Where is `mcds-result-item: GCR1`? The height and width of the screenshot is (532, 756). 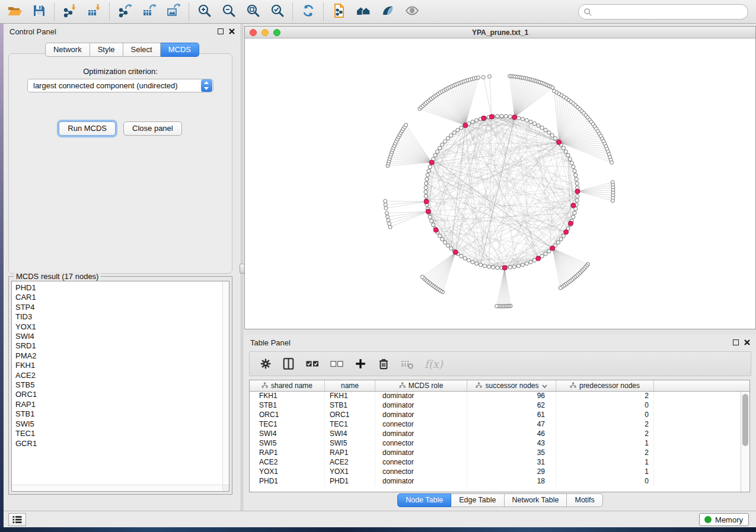
mcds-result-item: GCR1 is located at coordinates (122, 444).